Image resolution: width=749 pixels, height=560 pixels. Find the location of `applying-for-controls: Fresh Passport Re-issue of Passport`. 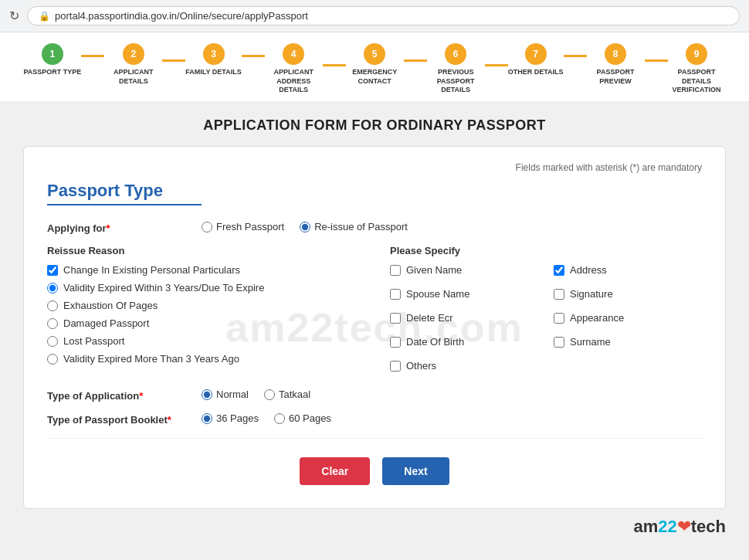

applying-for-controls: Fresh Passport Re-issue of Passport is located at coordinates (452, 227).